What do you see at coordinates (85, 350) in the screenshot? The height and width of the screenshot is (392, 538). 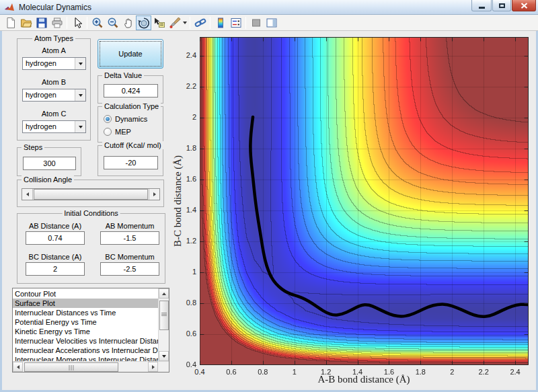 I see `list-item: Internuclear Accelerations vs Internucle…` at bounding box center [85, 350].